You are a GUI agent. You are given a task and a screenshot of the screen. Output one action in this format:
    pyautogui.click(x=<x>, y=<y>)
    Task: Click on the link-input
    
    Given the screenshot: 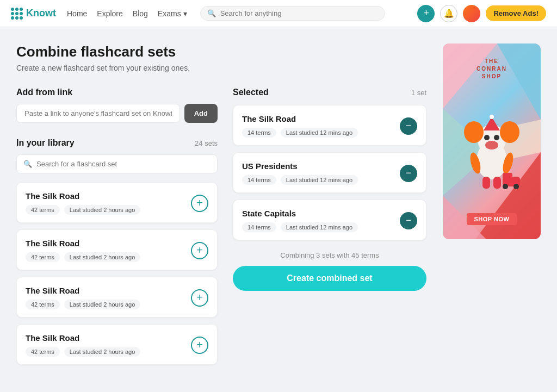 What is the action you would take?
    pyautogui.click(x=98, y=113)
    